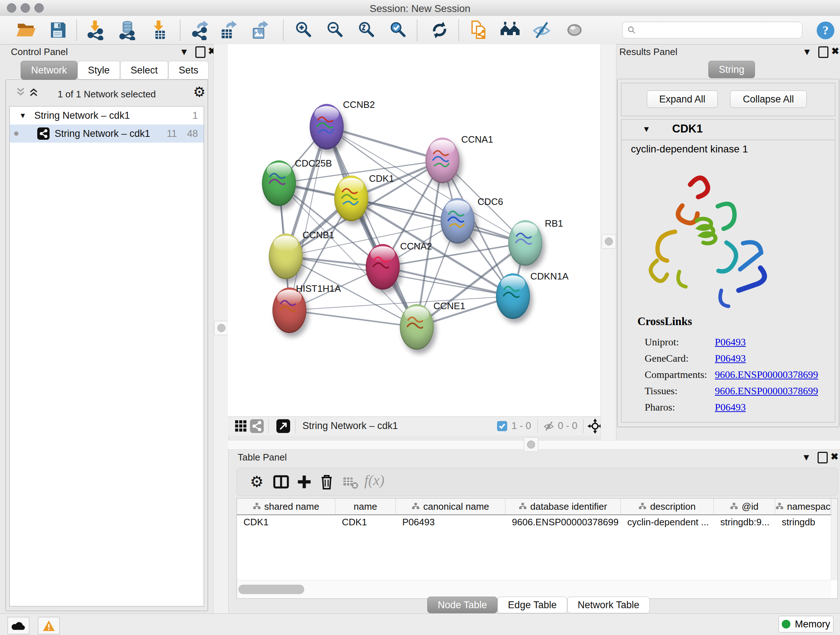 The height and width of the screenshot is (635, 840). I want to click on scrollbar-thumb, so click(271, 589).